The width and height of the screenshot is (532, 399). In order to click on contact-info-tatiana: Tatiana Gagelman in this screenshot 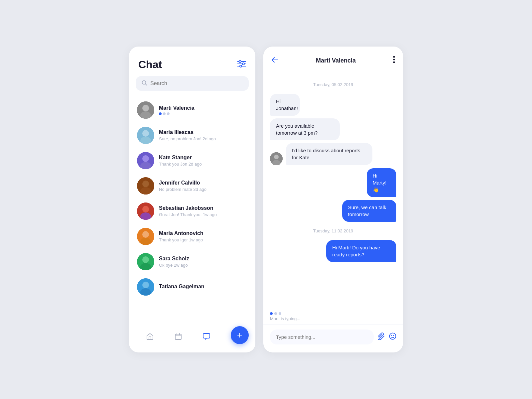, I will do `click(203, 287)`.